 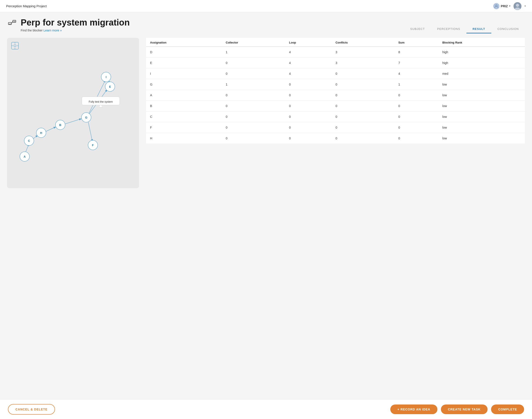 I want to click on cell-assignation: E, so click(x=184, y=63).